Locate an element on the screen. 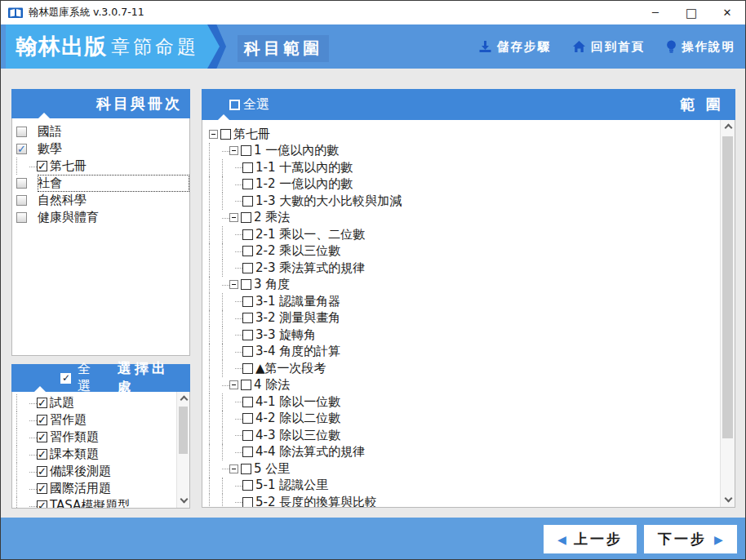 This screenshot has height=560, width=746. source-item: 習作題 is located at coordinates (95, 420).